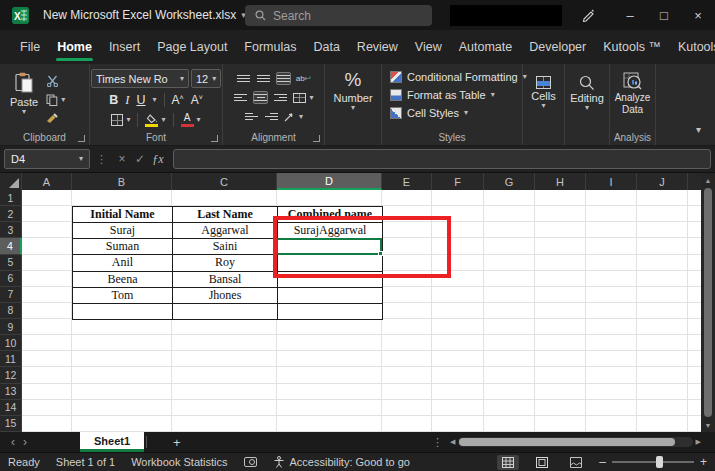  What do you see at coordinates (192, 47) in the screenshot?
I see `tab-page-layout: Page Layout` at bounding box center [192, 47].